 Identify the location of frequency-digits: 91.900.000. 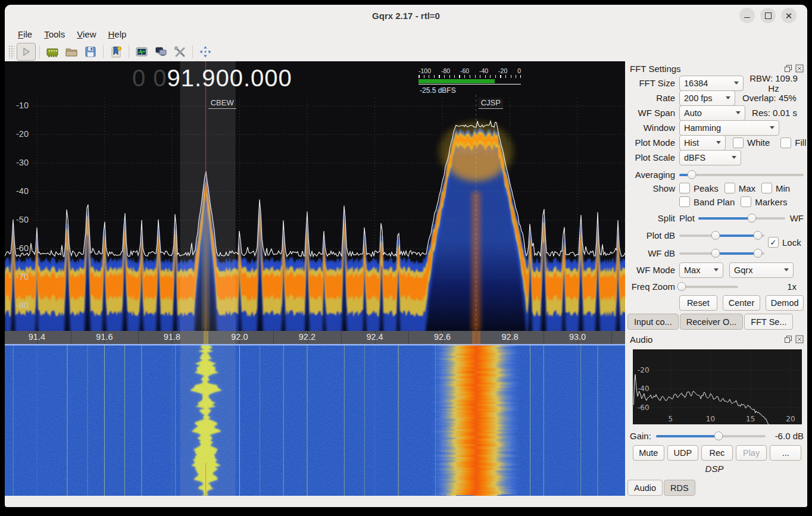
(230, 78).